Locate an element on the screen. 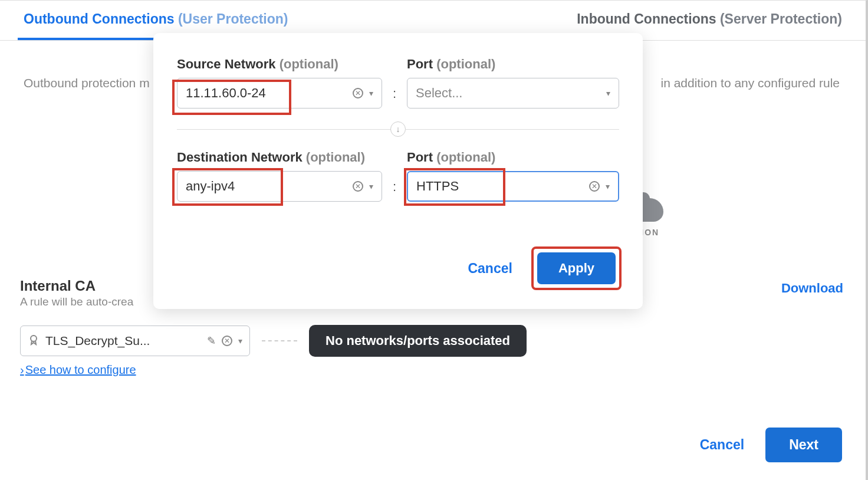  source-network-label: Source Network (optional) is located at coordinates (280, 64).